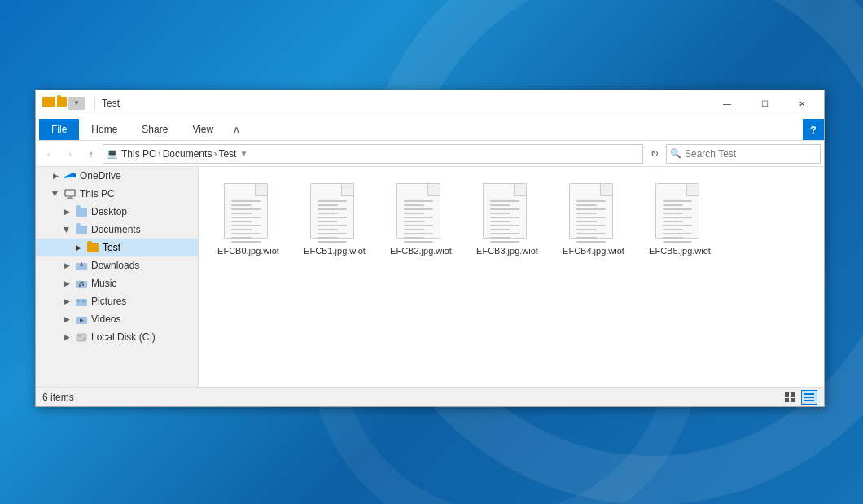  Describe the element at coordinates (93, 248) in the screenshot. I see `test-folder-icon` at that location.